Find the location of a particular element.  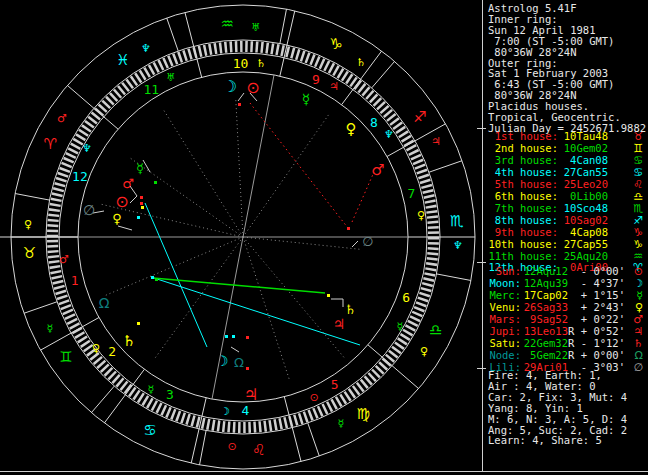

taurus-sign-icon: ♉ is located at coordinates (30, 253).